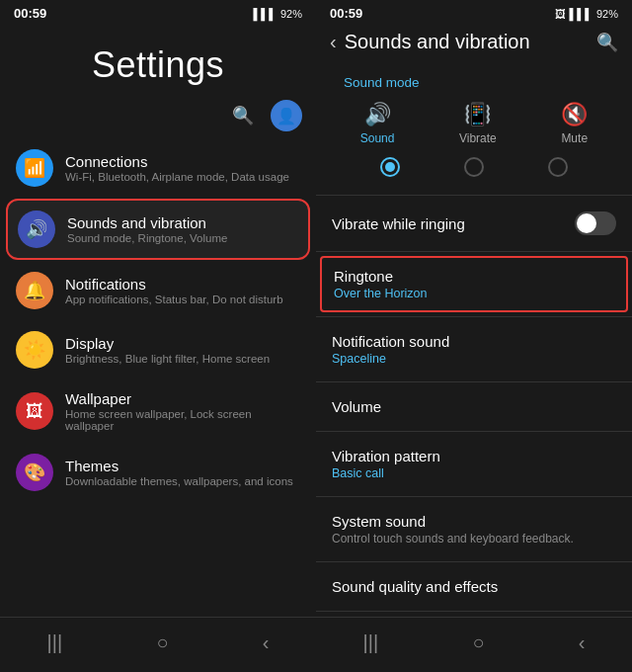 This screenshot has height=672, width=632. Describe the element at coordinates (561, 14) in the screenshot. I see `right-photo-icon: 🖼` at that location.